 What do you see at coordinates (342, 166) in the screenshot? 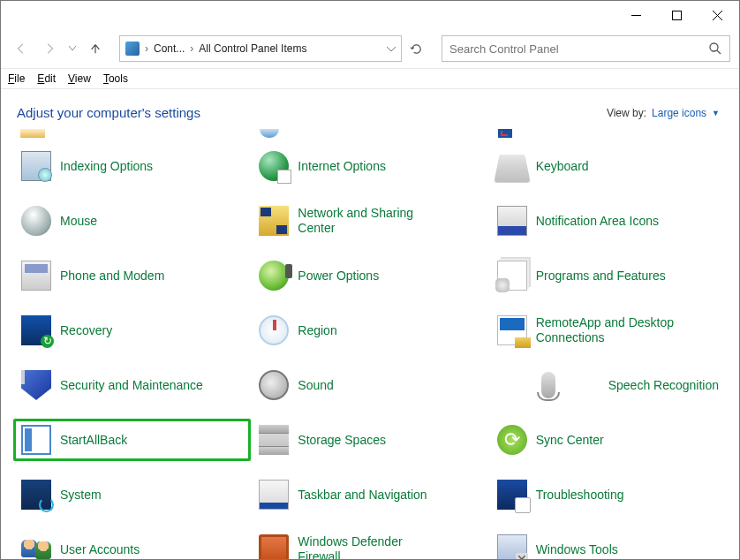
I see `item-label: Internet Options` at bounding box center [342, 166].